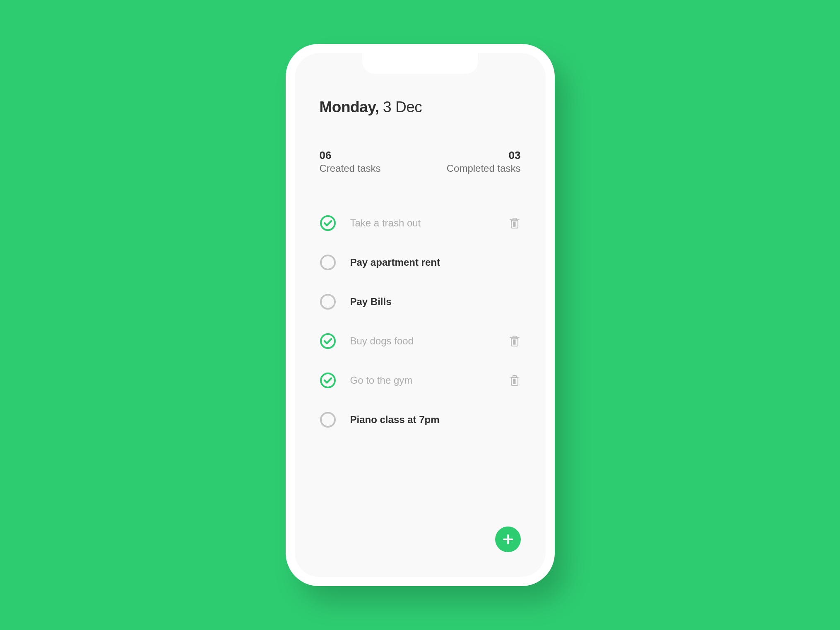  I want to click on task-title: Pay Bills, so click(429, 302).